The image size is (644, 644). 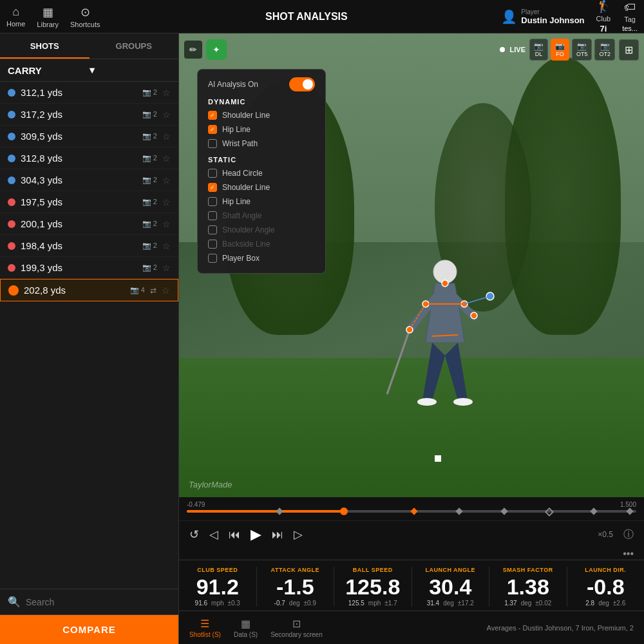 I want to click on stat-sub-val: 125.5, so click(x=357, y=603).